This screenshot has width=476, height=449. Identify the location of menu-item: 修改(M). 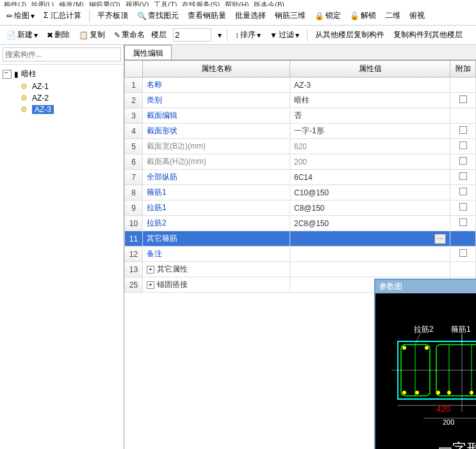
(72, 3).